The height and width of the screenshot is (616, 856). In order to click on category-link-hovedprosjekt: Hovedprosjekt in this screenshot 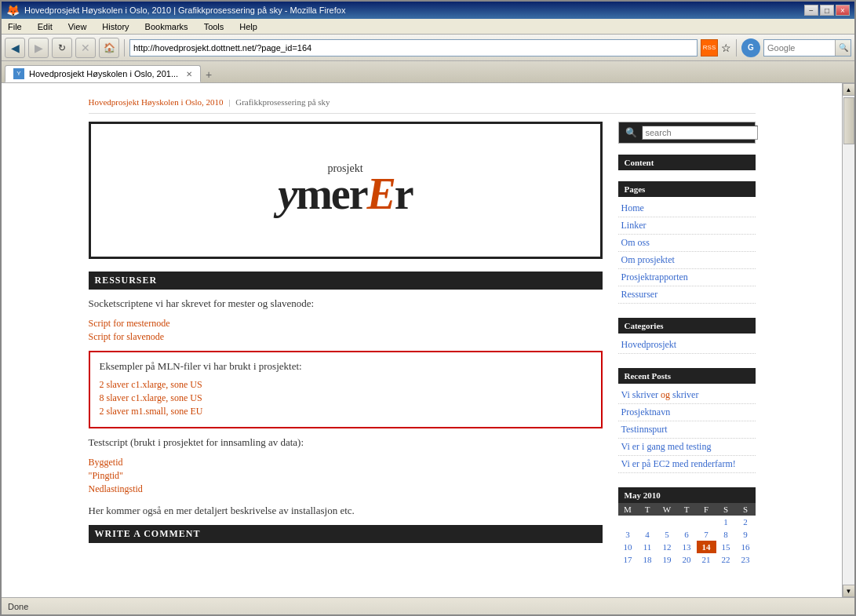, I will do `click(687, 345)`.